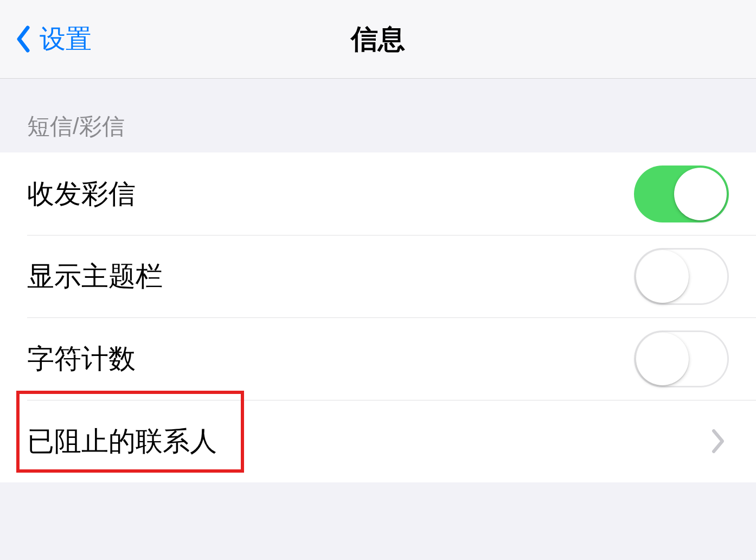  I want to click on row-subject: 显示主题栏, so click(378, 276).